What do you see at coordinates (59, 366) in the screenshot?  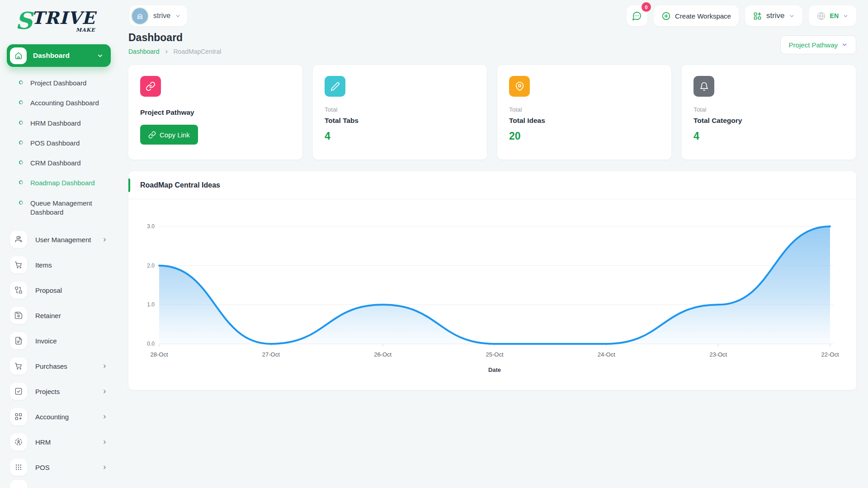 I see `sidebar-item-purchases: Purchases` at bounding box center [59, 366].